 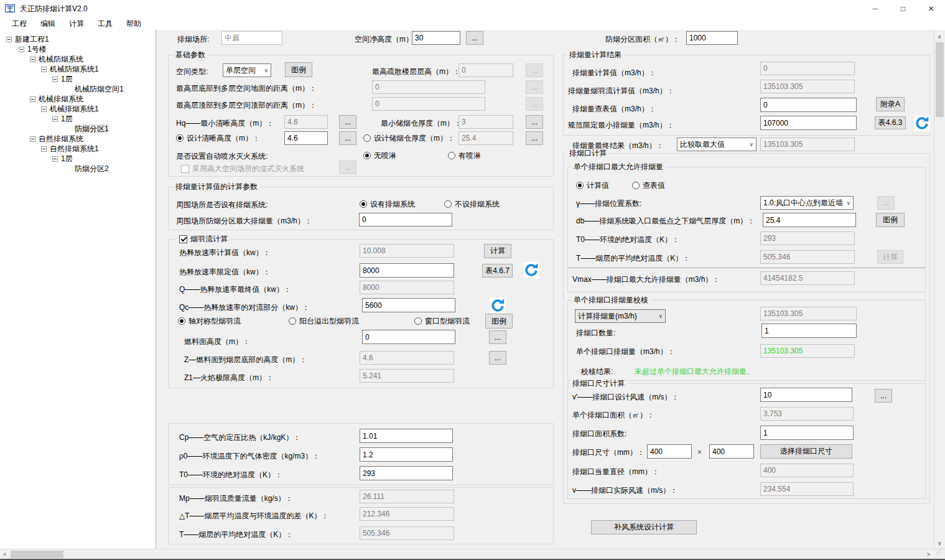 I want to click on db-label: db——排烟系统吸入口最低点之下烟气层厚度（m）：, so click(x=666, y=222).